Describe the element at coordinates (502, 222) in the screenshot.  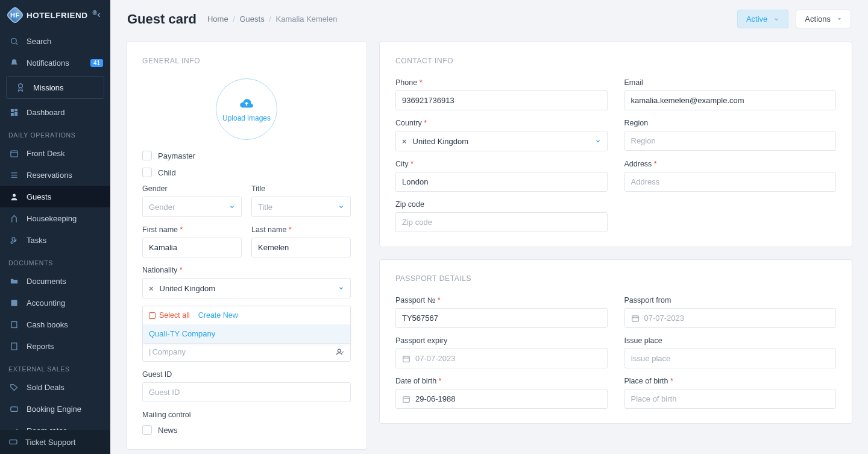
I see `zip-input` at that location.